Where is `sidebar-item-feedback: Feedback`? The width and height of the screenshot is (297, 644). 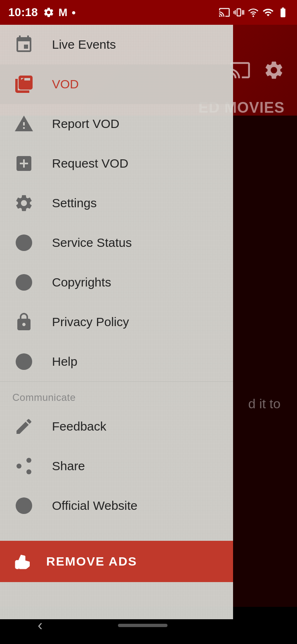
sidebar-item-feedback: Feedback is located at coordinates (116, 426).